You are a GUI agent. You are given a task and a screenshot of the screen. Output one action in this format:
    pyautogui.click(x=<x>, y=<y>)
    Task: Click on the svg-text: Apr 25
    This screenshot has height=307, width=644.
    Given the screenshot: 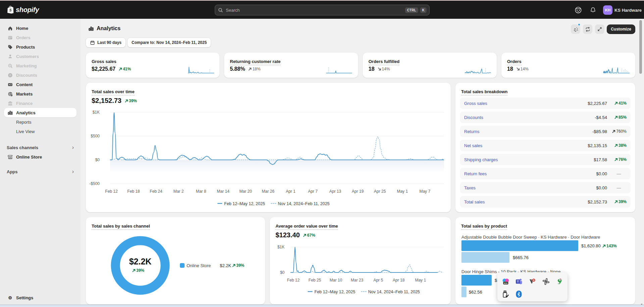 What is the action you would take?
    pyautogui.click(x=380, y=191)
    